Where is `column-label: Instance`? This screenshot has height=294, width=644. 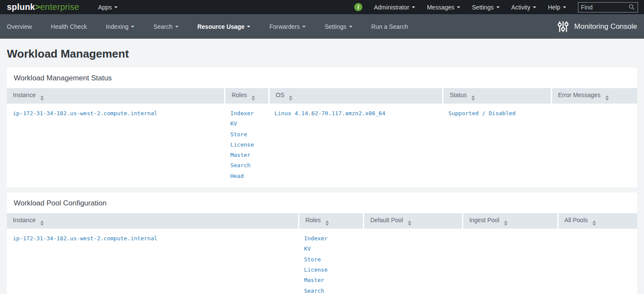 column-label: Instance is located at coordinates (24, 95).